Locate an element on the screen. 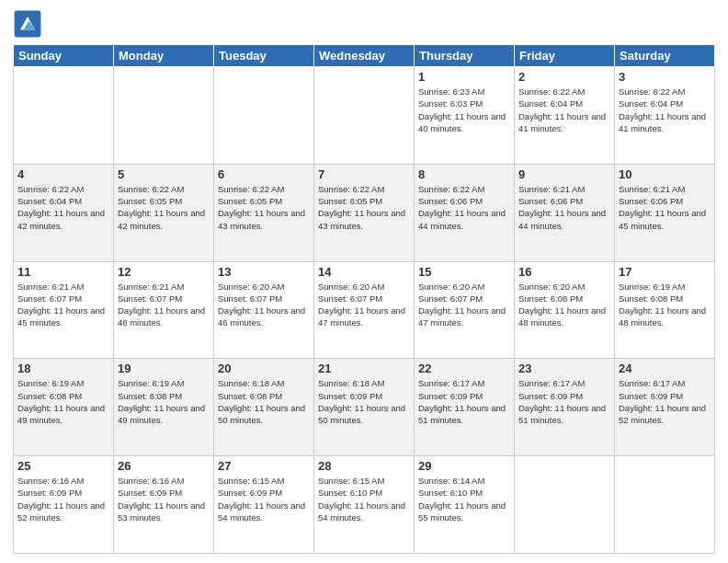 This screenshot has height=563, width=728. calendar-header-row: SundayMondayTuesdayWednesdayThursdayFrid… is located at coordinates (364, 56).